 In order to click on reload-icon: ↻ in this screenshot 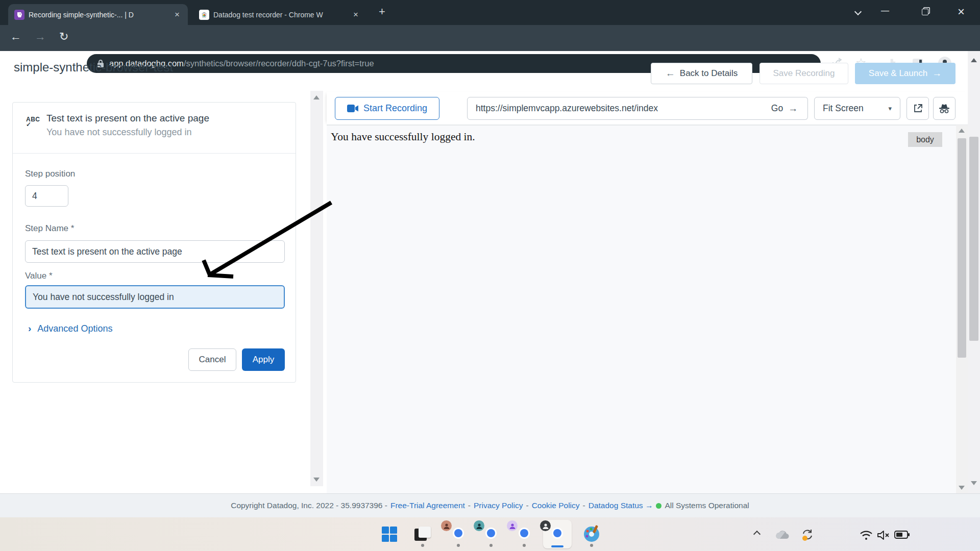, I will do `click(64, 37)`.